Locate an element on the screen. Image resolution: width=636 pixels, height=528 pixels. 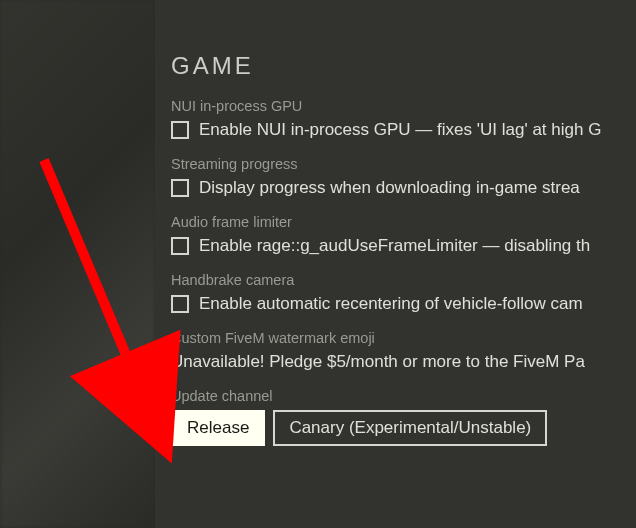
setting-label: NUI in-process GPU is located at coordinates (404, 106).